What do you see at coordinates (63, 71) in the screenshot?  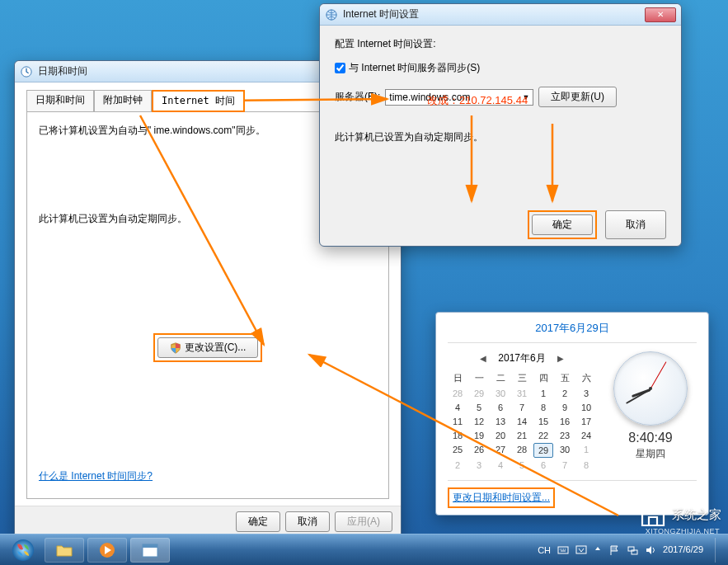 I see `window-title: 日期和时间` at bounding box center [63, 71].